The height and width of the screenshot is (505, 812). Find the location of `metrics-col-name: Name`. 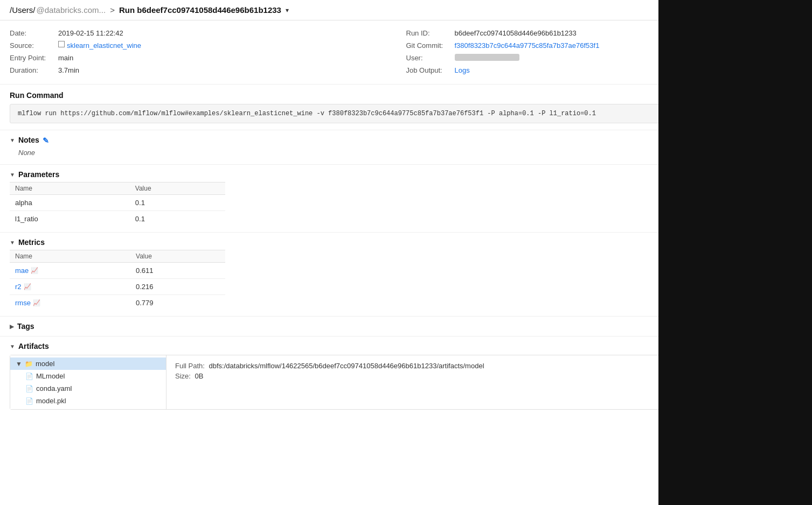

metrics-col-name: Name is located at coordinates (70, 256).